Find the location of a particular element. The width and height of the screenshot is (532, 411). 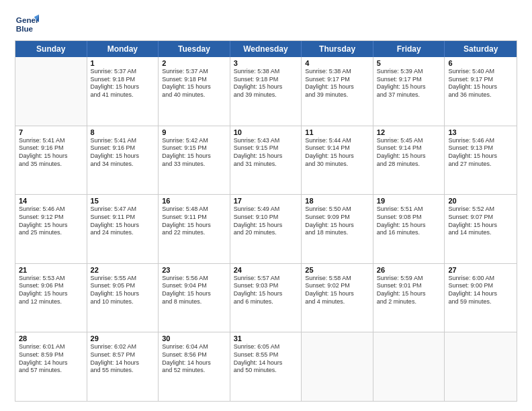

day-number: 12 is located at coordinates (409, 132).